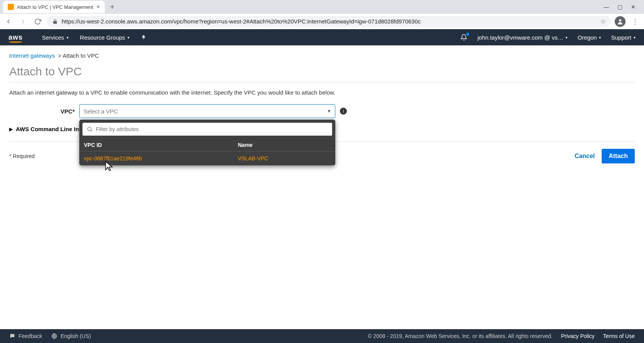 The image size is (644, 343). Describe the element at coordinates (55, 22) in the screenshot. I see `lock-icon` at that location.